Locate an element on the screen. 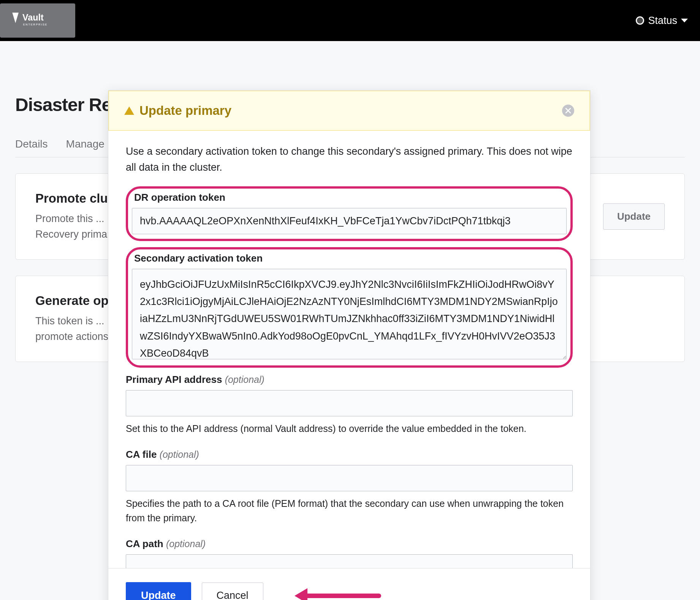  modal-description: Use a secondary activation token to chan… is located at coordinates (349, 160).